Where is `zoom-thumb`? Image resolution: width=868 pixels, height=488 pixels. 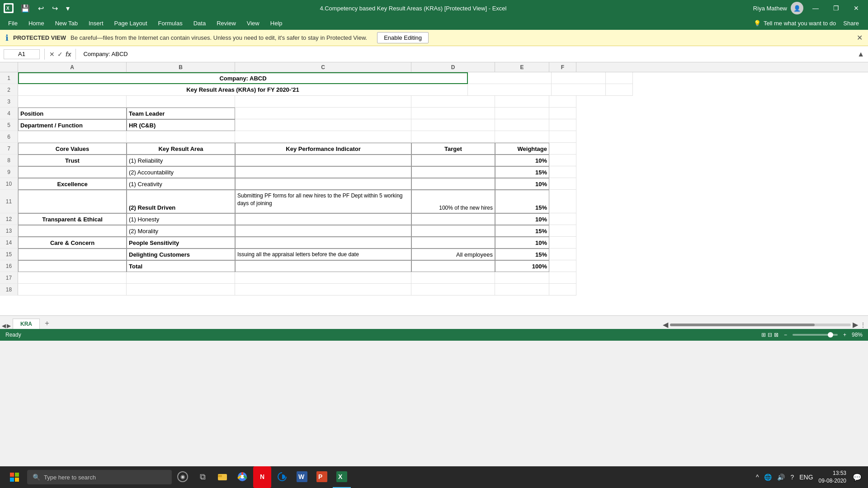
zoom-thumb is located at coordinates (830, 335).